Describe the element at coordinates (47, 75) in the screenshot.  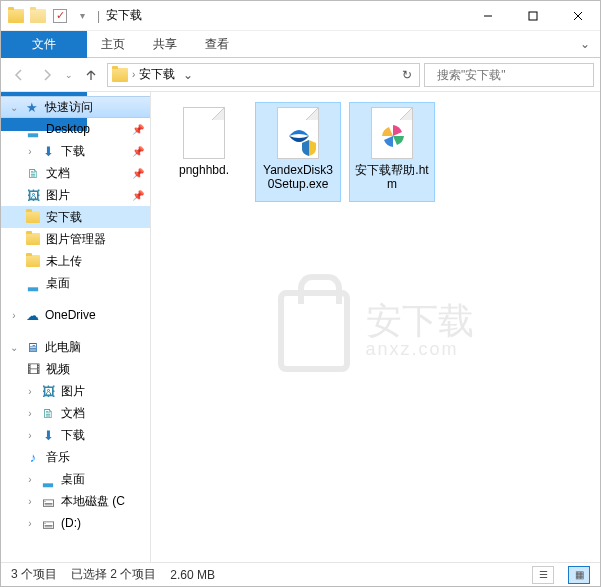
I see `forward-button` at that location.